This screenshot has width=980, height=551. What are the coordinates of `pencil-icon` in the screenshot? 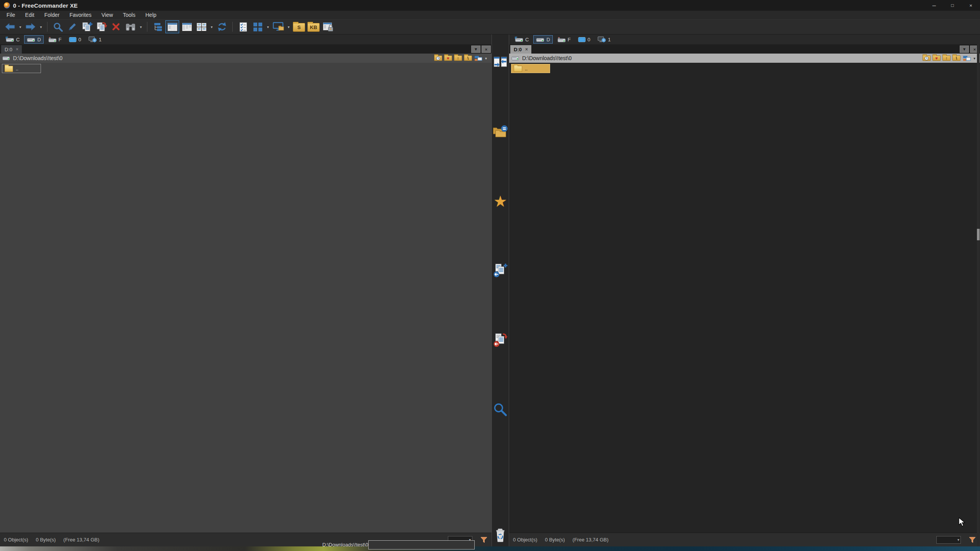 It's located at (72, 27).